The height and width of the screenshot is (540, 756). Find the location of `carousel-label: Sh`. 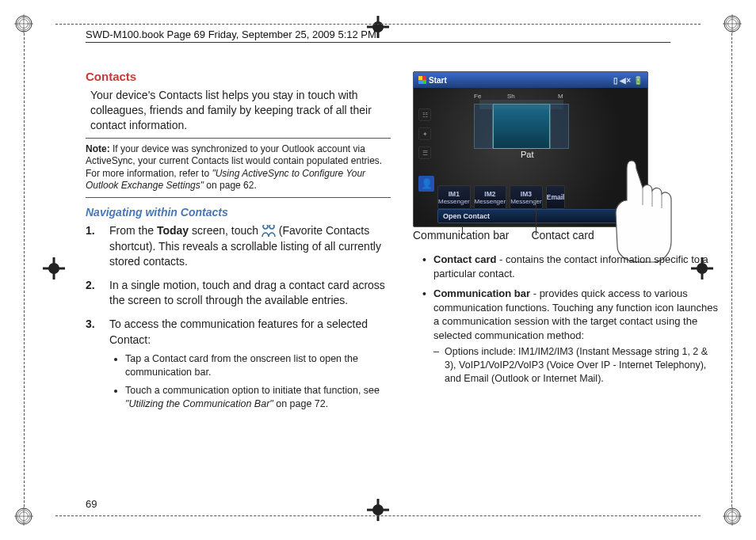

carousel-label: Sh is located at coordinates (511, 97).